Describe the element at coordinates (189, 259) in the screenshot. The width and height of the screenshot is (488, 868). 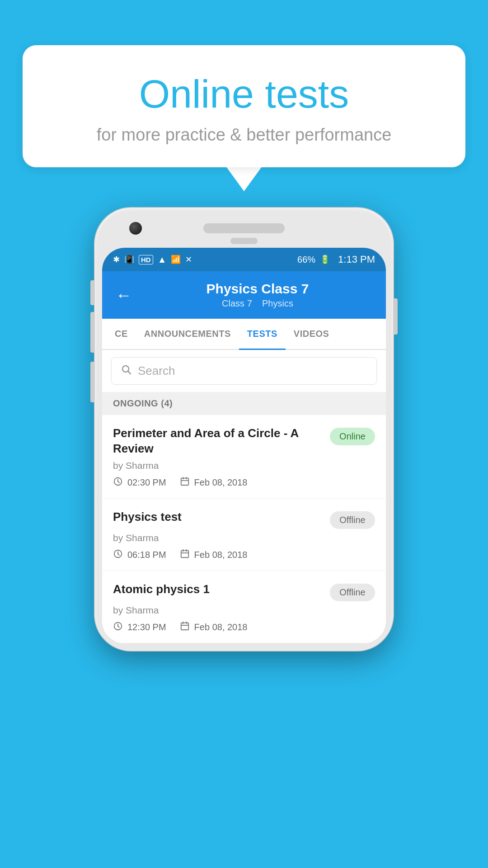
I see `x-signal-icon: ✕` at that location.